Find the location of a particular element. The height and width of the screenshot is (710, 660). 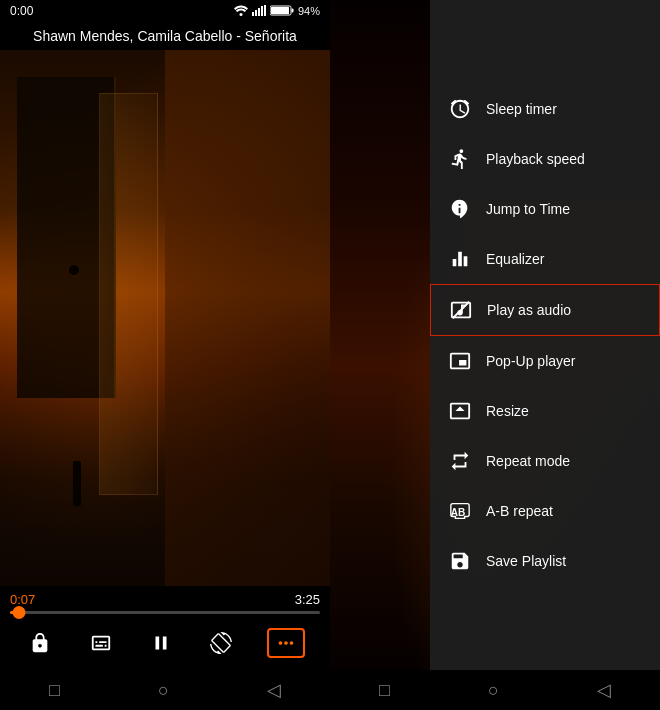

menu-label-play-as-audio: Play as audio is located at coordinates (529, 310).